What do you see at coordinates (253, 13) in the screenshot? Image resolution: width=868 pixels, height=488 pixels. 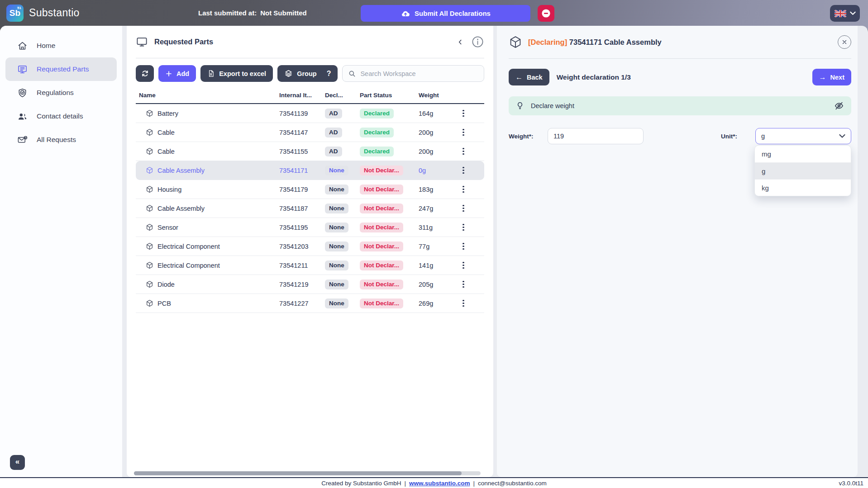 I see `last-submitted: Last submitted at: Not Submitted` at bounding box center [253, 13].